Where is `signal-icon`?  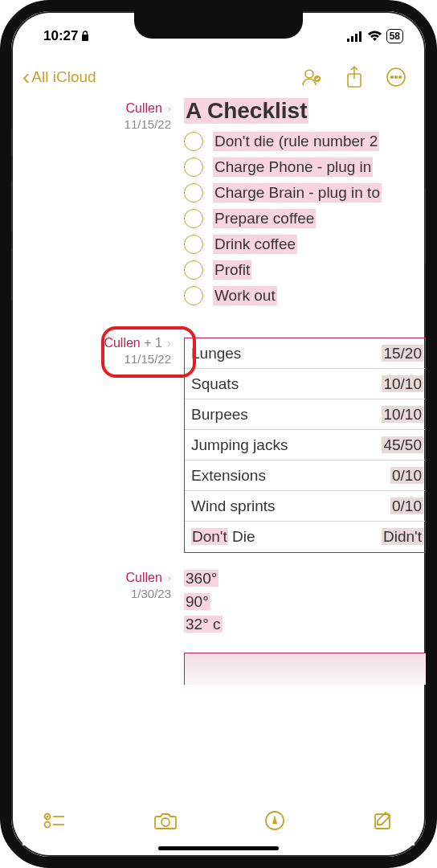 signal-icon is located at coordinates (355, 37).